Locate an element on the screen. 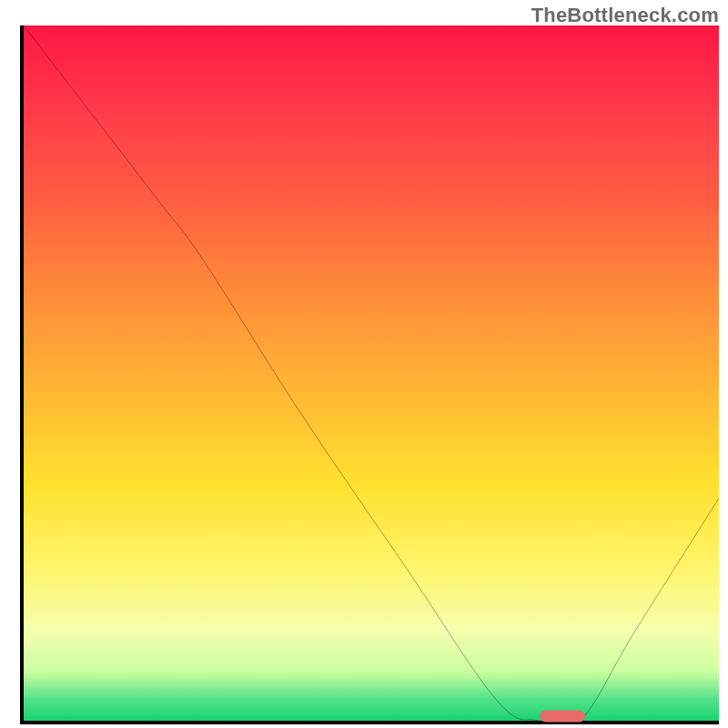 The image size is (728, 728). watermark-label: TheBottleneck.com is located at coordinates (625, 15).